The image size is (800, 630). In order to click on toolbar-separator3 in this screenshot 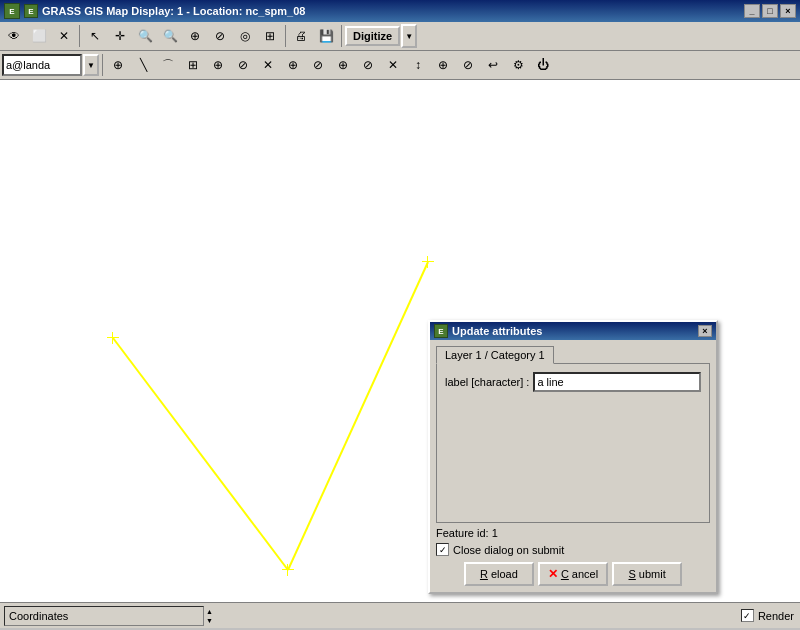, I will do `click(342, 36)`.